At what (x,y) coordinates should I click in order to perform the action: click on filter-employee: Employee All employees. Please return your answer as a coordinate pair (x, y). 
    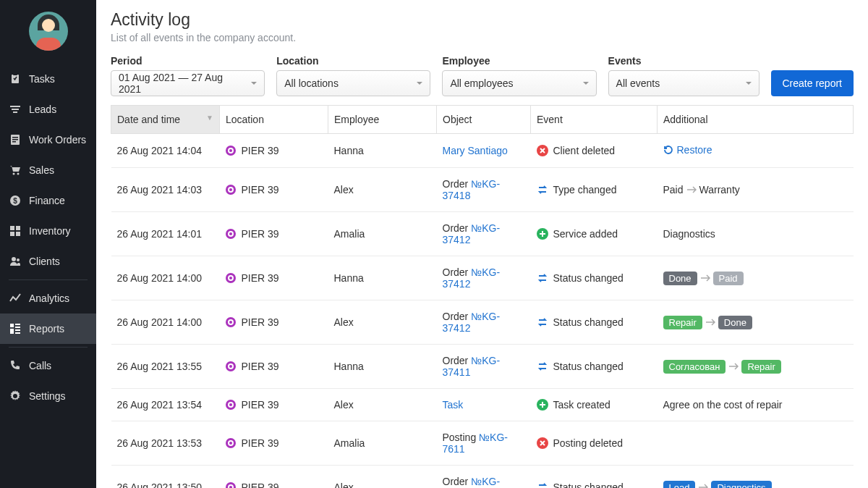
    Looking at the image, I should click on (519, 75).